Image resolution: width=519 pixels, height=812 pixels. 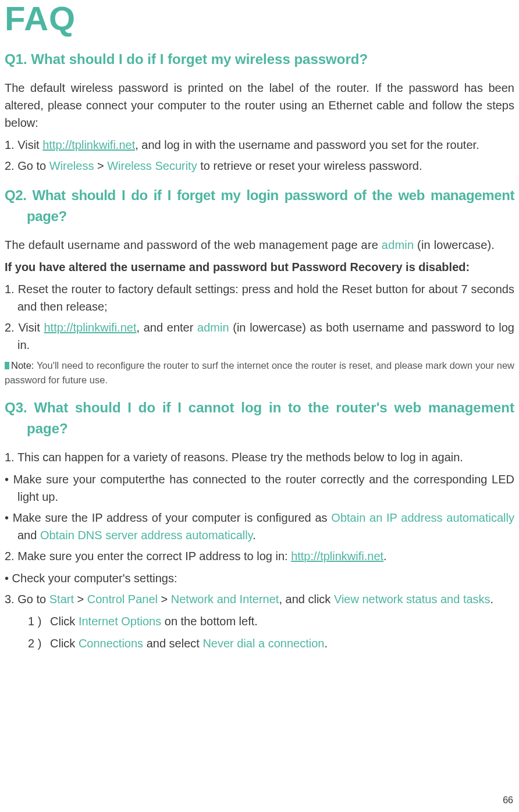 What do you see at coordinates (260, 632) in the screenshot?
I see `faq-q3-sublist: 1 )Click Internet Options on the bottom …` at bounding box center [260, 632].